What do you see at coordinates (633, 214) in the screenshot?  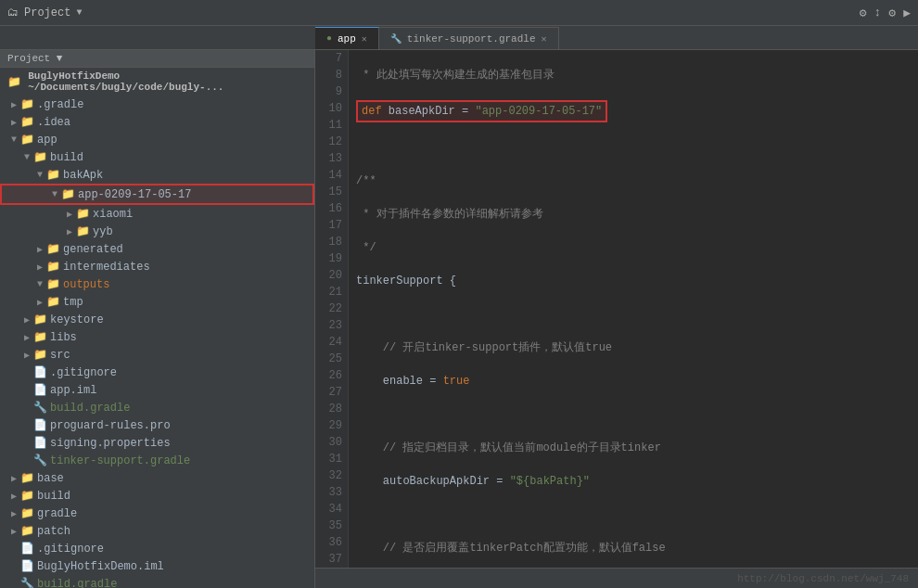 I see `code-line-11: * 对于插件各参数的详细解析请参考` at bounding box center [633, 214].